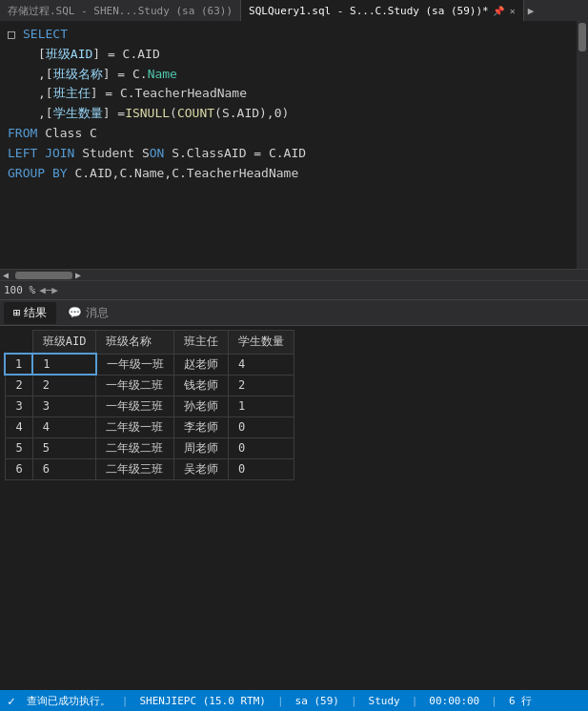 Image resolution: width=588 pixels, height=711 pixels. What do you see at coordinates (135, 385) in the screenshot?
I see `table-cell: 一年级二班` at bounding box center [135, 385].